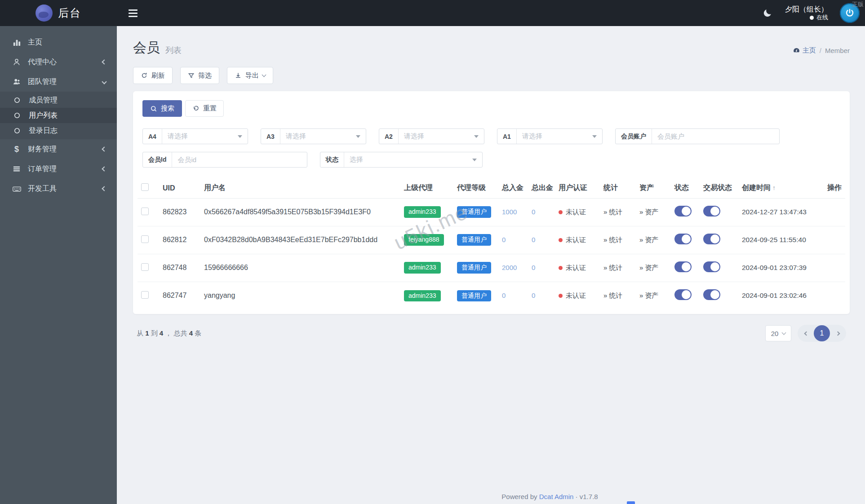  What do you see at coordinates (58, 131) in the screenshot?
I see `sidebar-item-login-log: 登录日志` at bounding box center [58, 131].